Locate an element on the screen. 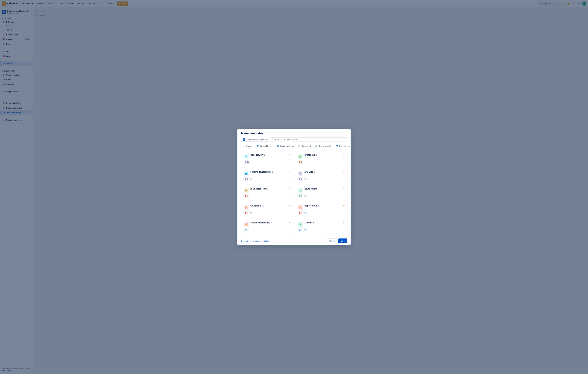 The width and height of the screenshot is (588, 374). qa-template-star: ★ is located at coordinates (290, 206).